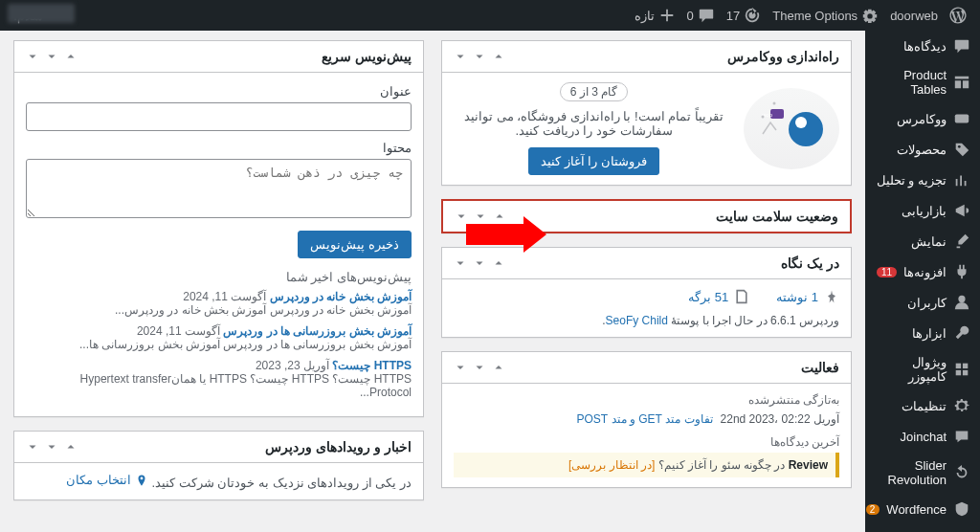 The width and height of the screenshot is (980, 532). What do you see at coordinates (647, 293) in the screenshot?
I see `at-a-glance-panel: در یک نگاه 1 نوشته 51 برگه وردپرس 6.6.1 …` at bounding box center [647, 293].